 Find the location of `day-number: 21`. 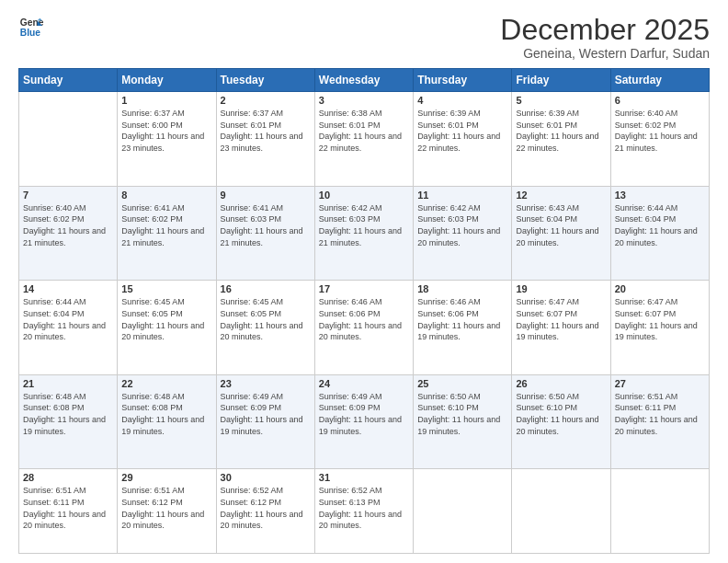

day-number: 21 is located at coordinates (68, 384).